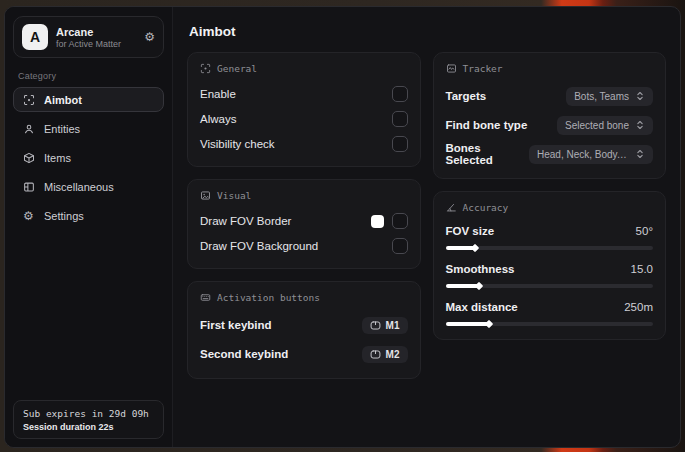  I want to click on fov-border-color-swatch, so click(378, 222).